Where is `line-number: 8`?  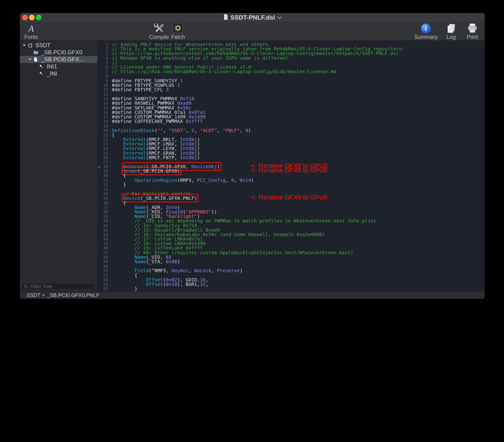 line-number: 8 is located at coordinates (103, 76).